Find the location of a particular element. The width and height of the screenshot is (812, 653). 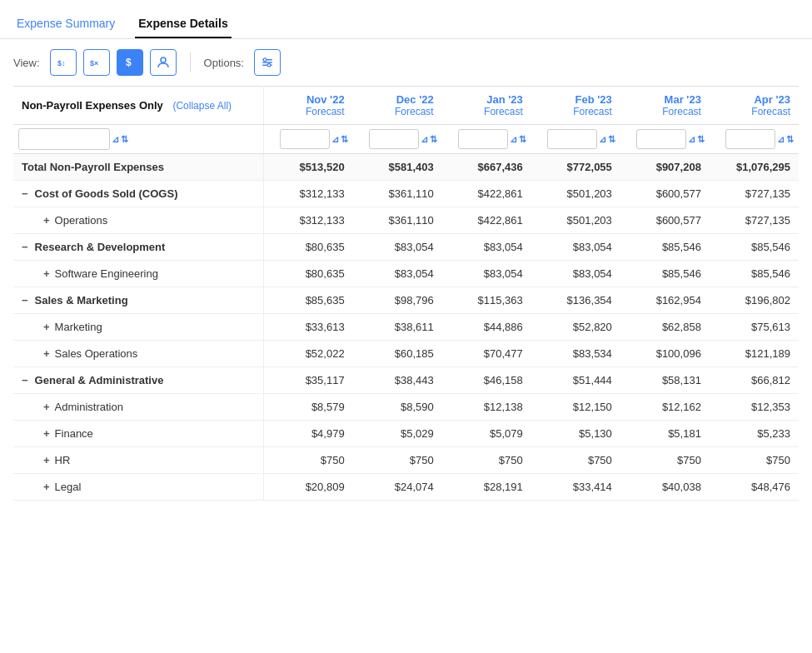

table-row: +Finance$4,979$5,029$5,079$5,130$5,181$5… is located at coordinates (406, 434).